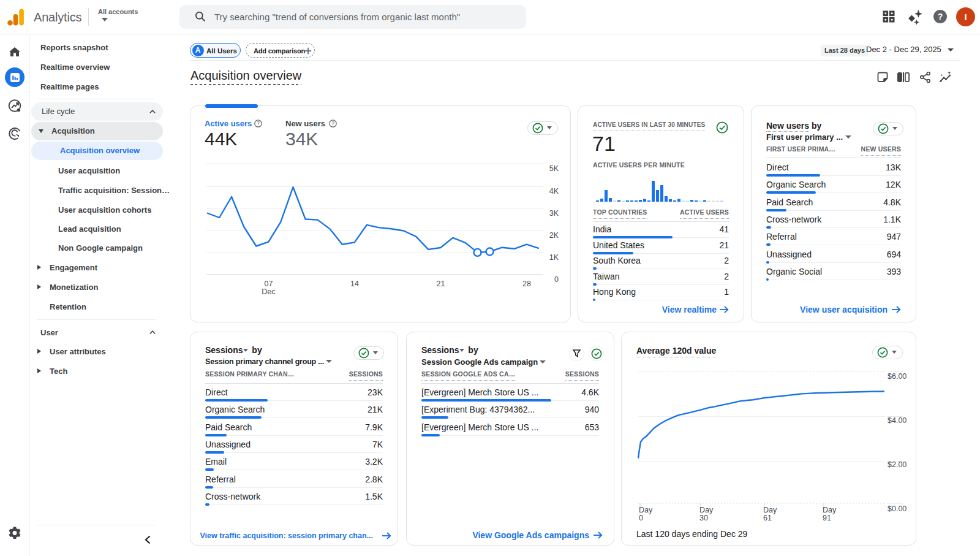 Image resolution: width=980 pixels, height=556 pixels. What do you see at coordinates (440, 284) in the screenshot?
I see `svg-text: 21` at bounding box center [440, 284].